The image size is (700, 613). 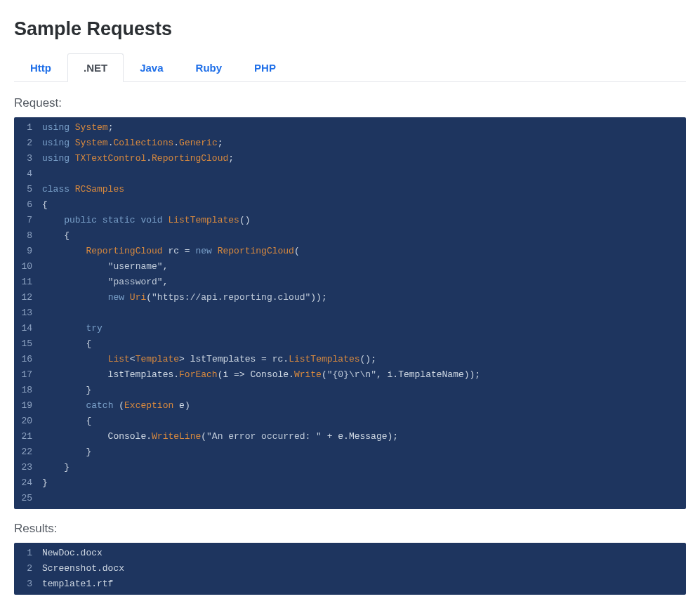 What do you see at coordinates (350, 344) in the screenshot?
I see `code-line: 15 {` at bounding box center [350, 344].